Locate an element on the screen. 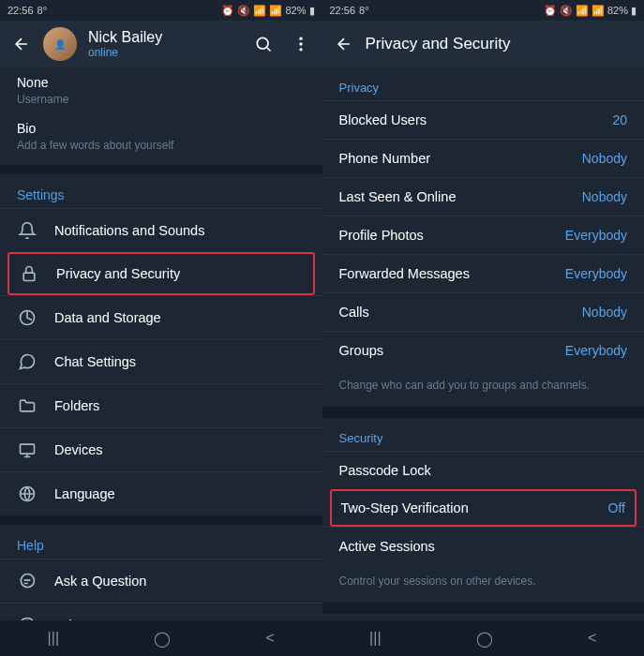 The image size is (644, 656). settings-item-chat: Chat Settings is located at coordinates (161, 362).